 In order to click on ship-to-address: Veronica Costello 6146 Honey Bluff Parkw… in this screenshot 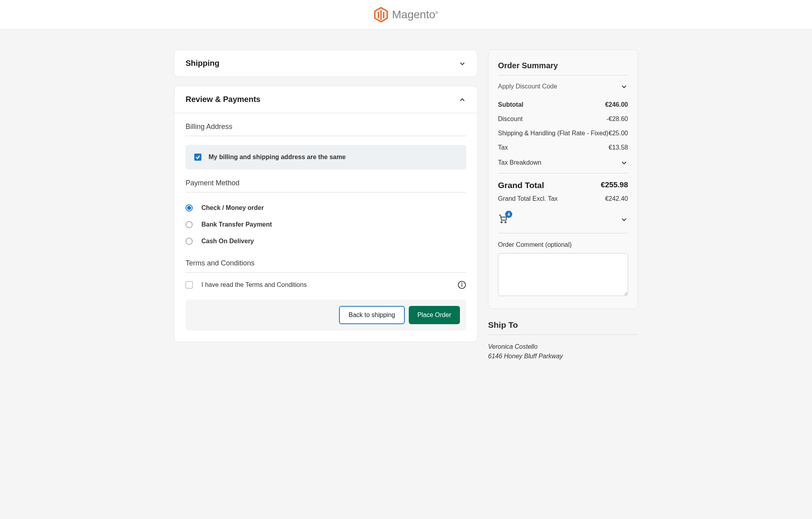, I will do `click(563, 352)`.